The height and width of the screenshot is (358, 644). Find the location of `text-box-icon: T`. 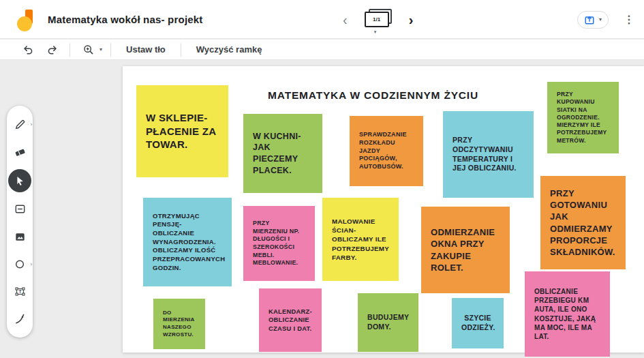

text-box-icon: T is located at coordinates (20, 292).